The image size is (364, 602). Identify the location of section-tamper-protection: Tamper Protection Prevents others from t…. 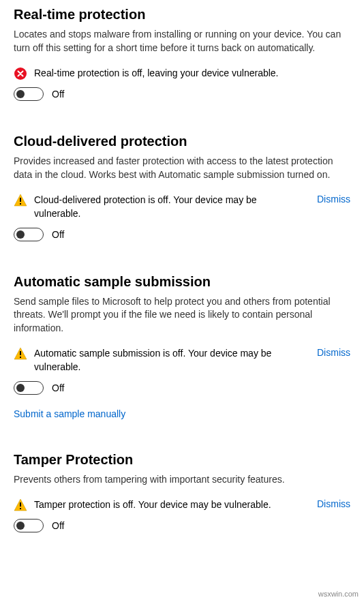
(182, 492).